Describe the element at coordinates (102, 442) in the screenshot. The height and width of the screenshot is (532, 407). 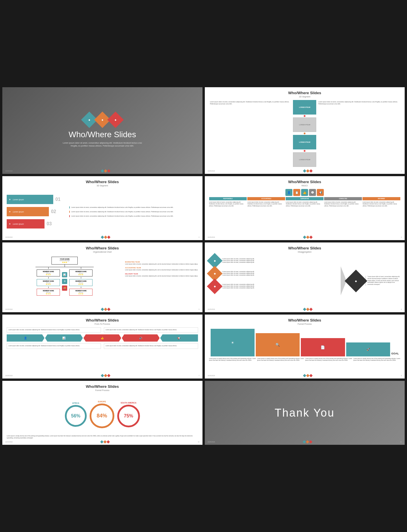
I see `slide-9-footer: 12/21/2019 10` at that location.